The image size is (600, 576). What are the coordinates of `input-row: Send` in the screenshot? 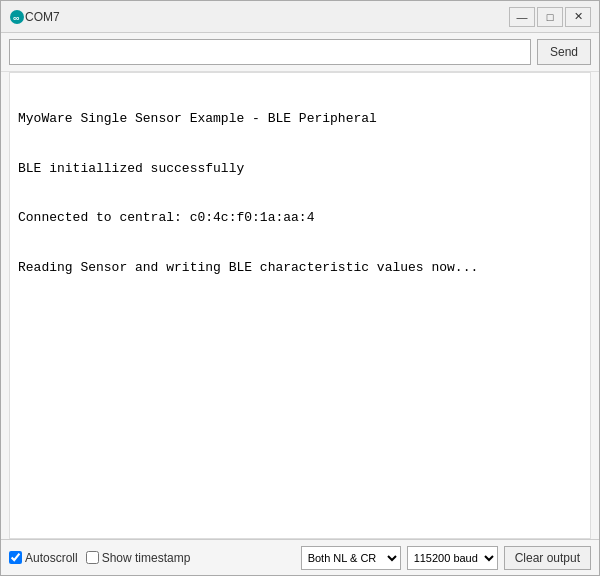 It's located at (300, 52).